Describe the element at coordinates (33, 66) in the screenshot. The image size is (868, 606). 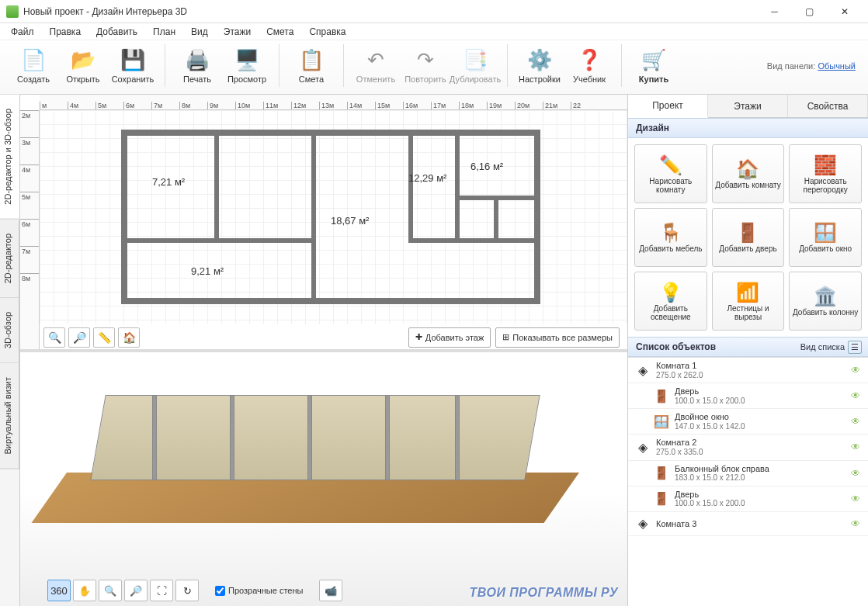
I see `create-button: 📄Создать` at that location.